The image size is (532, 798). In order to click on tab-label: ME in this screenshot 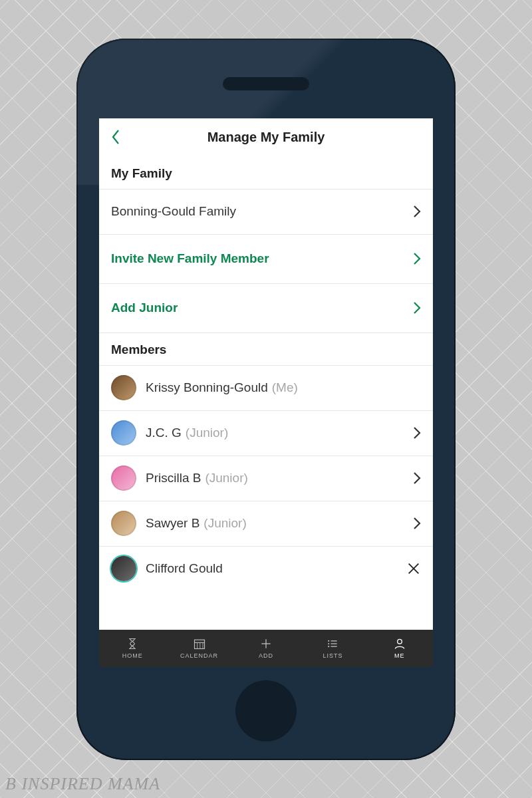, I will do `click(400, 656)`.